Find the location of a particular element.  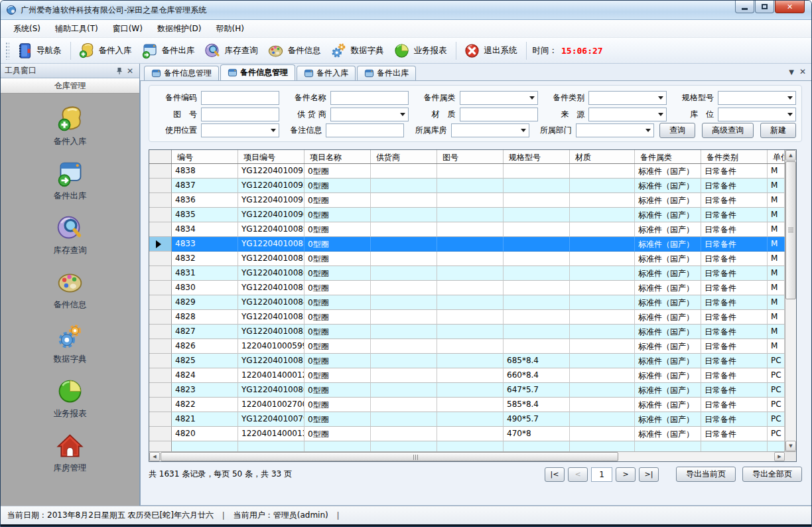

toolbar-data-dictionary-button: 数据字典 is located at coordinates (358, 50).